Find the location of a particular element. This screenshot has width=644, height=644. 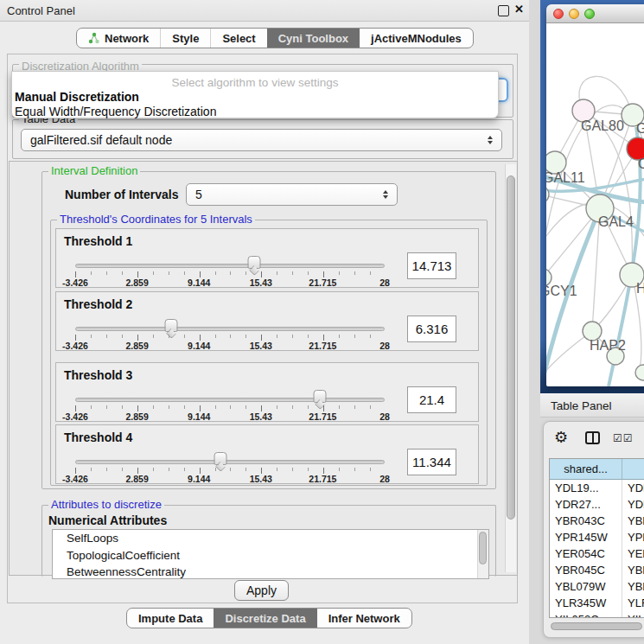

close-traffic-light-icon is located at coordinates (558, 14).